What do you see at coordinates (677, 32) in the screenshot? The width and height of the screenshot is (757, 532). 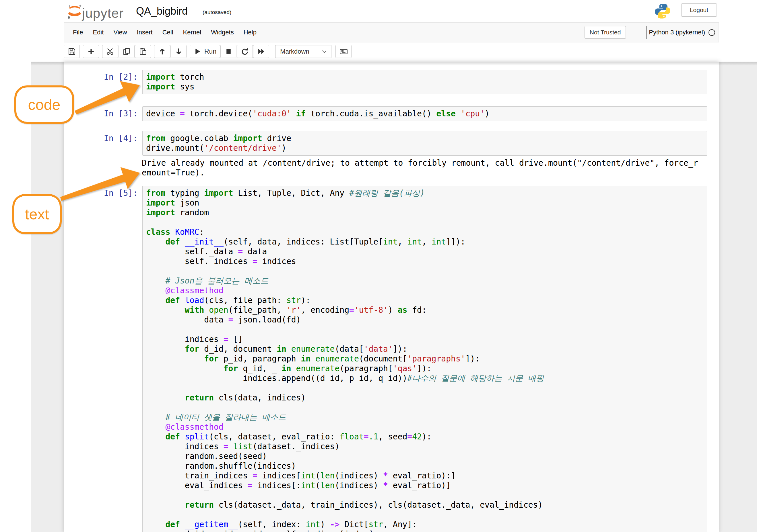 I see `kernel-name: Python 3 (ipykernel)` at bounding box center [677, 32].